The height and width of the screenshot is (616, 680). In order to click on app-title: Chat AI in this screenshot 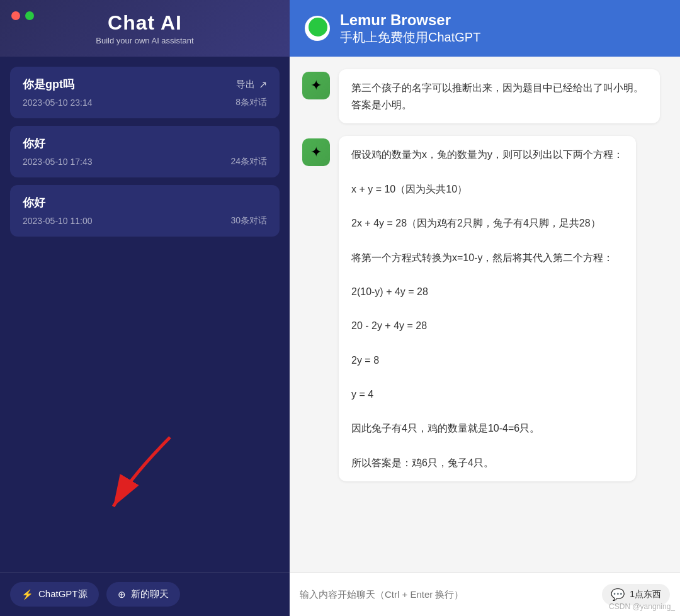, I will do `click(145, 23)`.